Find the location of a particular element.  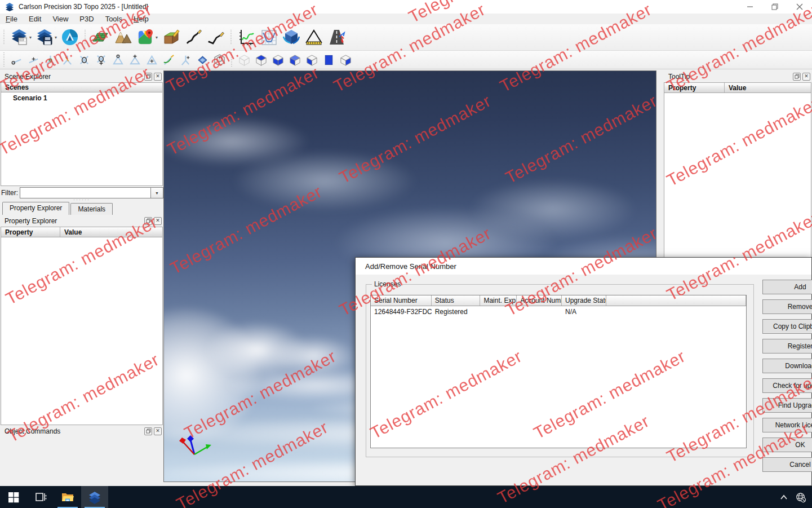

pe-col-property: Property is located at coordinates (30, 232).